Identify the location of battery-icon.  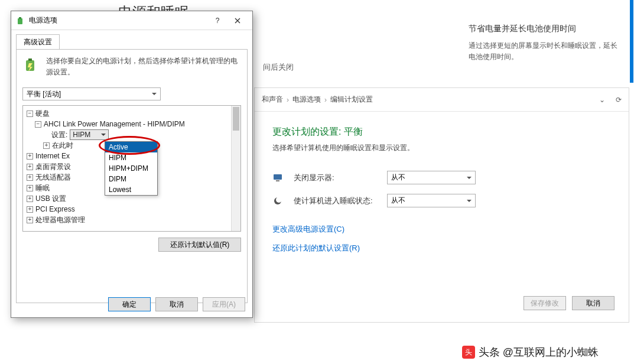
(21, 21).